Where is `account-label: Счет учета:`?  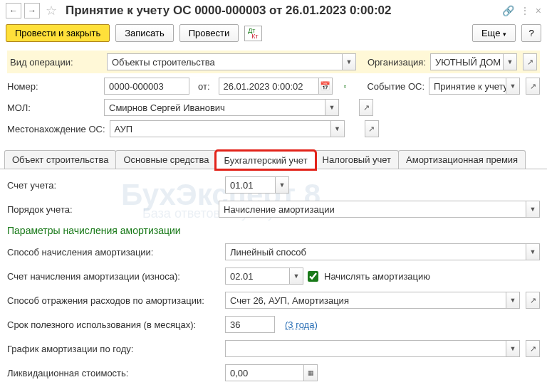 account-label: Счет учета: is located at coordinates (114, 185).